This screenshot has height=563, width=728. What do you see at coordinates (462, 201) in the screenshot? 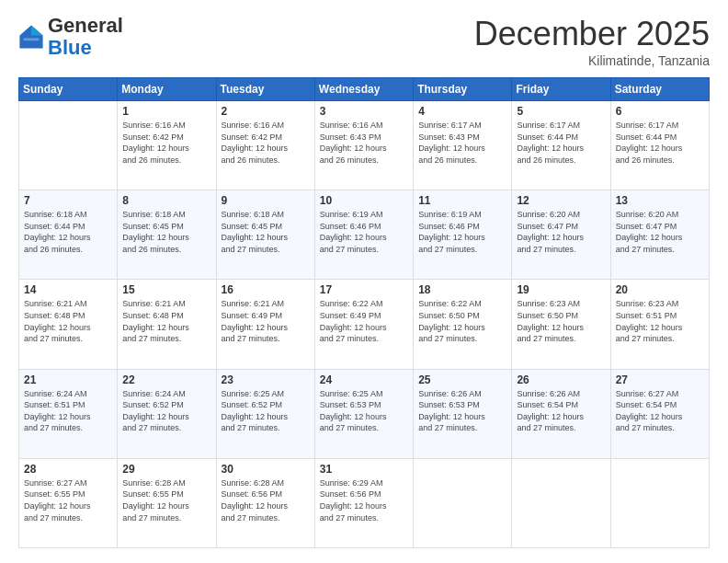
I see `day-number: 11` at bounding box center [462, 201].